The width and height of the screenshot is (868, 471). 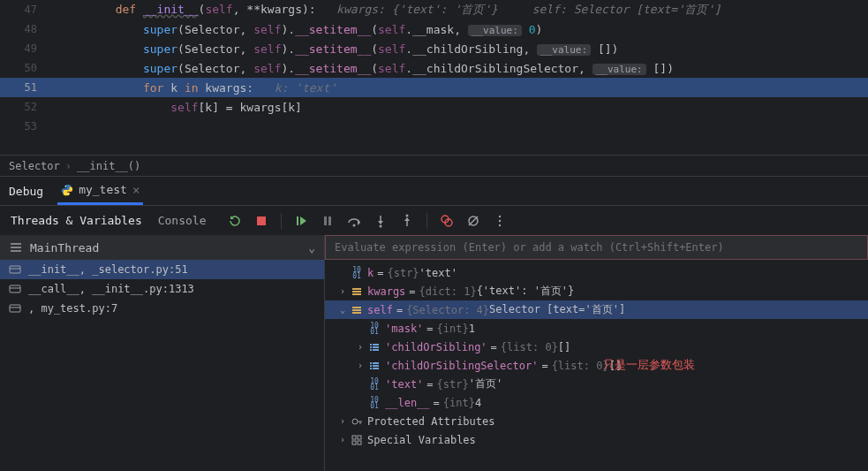 What do you see at coordinates (26, 68) in the screenshot?
I see `line-number: 50` at bounding box center [26, 68].